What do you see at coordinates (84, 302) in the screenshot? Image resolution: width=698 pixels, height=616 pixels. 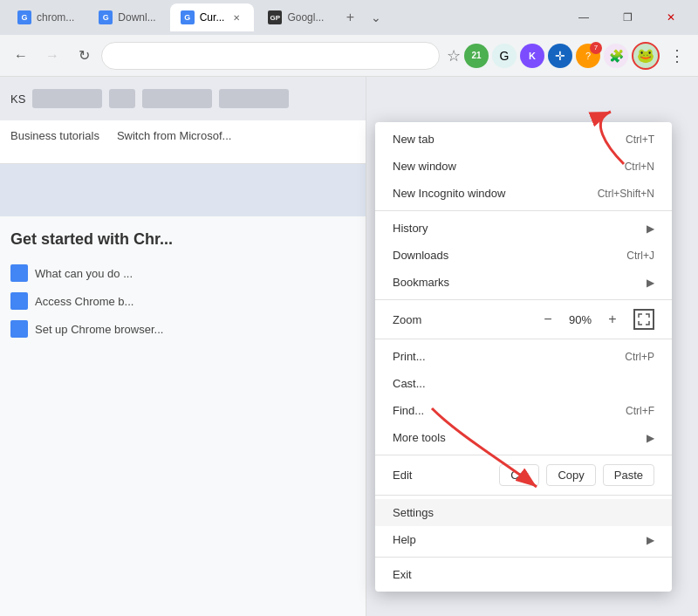 I see `list-text-2: Access Chrome b...` at bounding box center [84, 302].